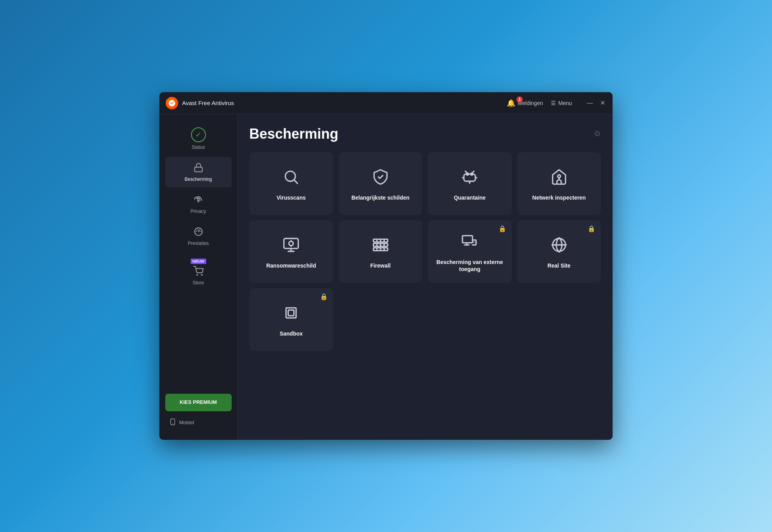  What do you see at coordinates (198, 261) in the screenshot?
I see `new-badge: NIEUW` at bounding box center [198, 261].